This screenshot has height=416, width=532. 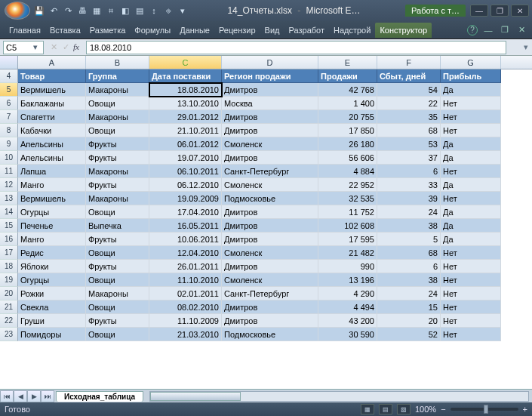 What do you see at coordinates (186, 267) in the screenshot?
I see `cell: 26.01.2011` at bounding box center [186, 267].